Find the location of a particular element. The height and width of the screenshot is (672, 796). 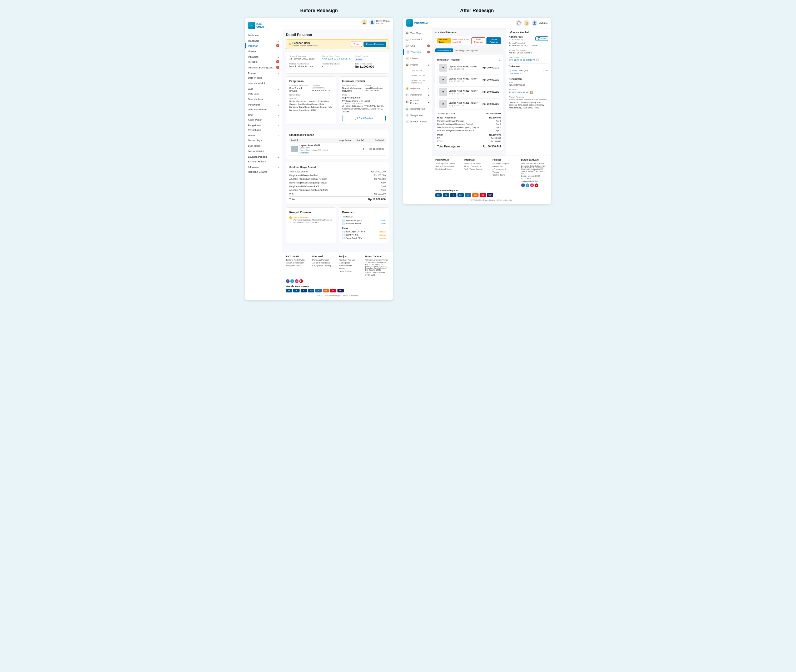

sidebar-pesanan: Pesanan ! is located at coordinates (264, 46).